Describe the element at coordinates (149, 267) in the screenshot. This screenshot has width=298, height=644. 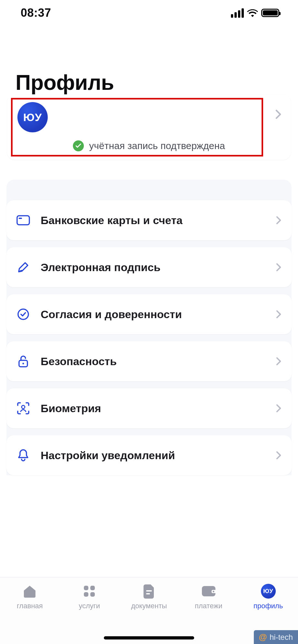
I see `list-item-esign: Электронная подпись` at that location.